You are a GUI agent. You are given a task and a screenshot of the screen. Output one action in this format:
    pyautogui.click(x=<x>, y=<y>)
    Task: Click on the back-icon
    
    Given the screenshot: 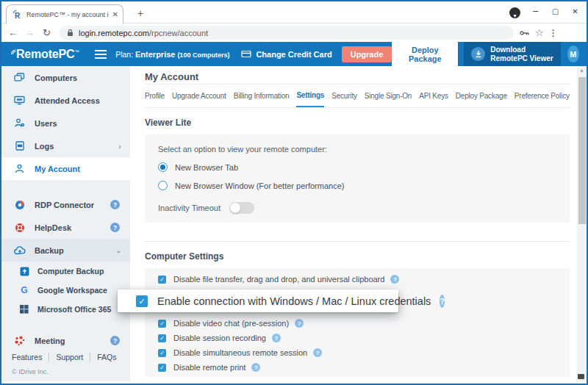 What is the action you would take?
    pyautogui.click(x=13, y=32)
    